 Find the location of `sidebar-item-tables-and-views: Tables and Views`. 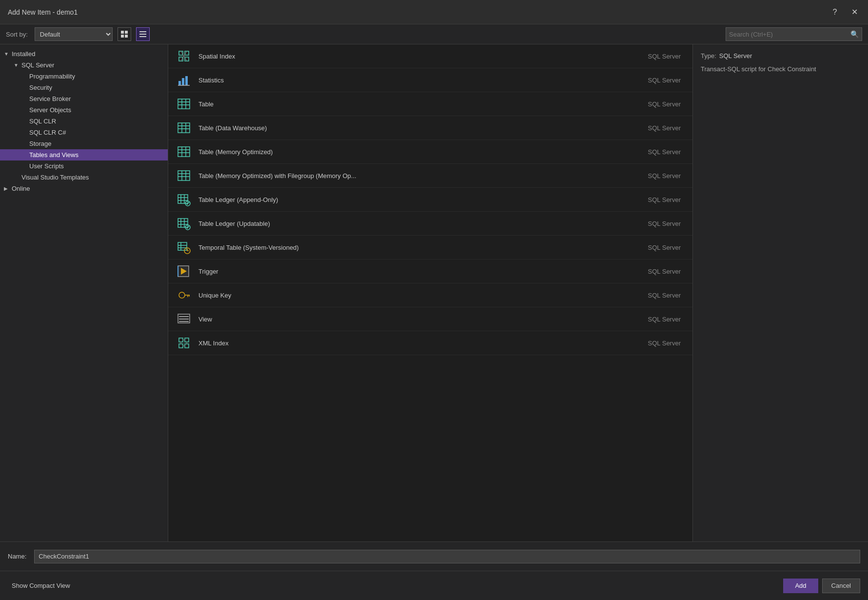

sidebar-item-tables-and-views: Tables and Views is located at coordinates (84, 155).